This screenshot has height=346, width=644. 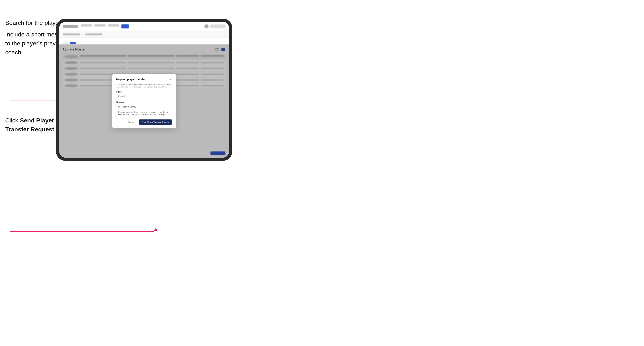 What do you see at coordinates (170, 79) in the screenshot?
I see `modal-close-button: ✕` at bounding box center [170, 79].